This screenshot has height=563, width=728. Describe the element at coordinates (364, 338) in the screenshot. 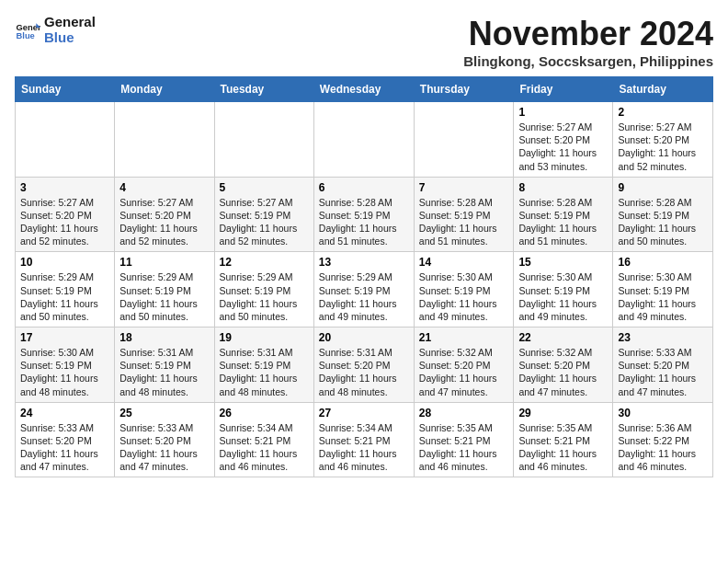

I see `day-number: 20` at that location.